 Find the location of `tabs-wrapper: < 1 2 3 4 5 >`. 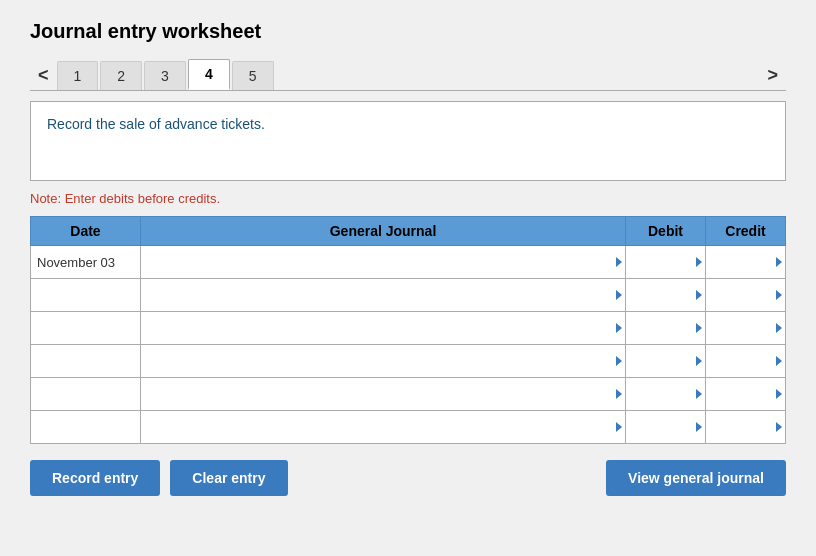

tabs-wrapper: < 1 2 3 4 5 > is located at coordinates (408, 75).